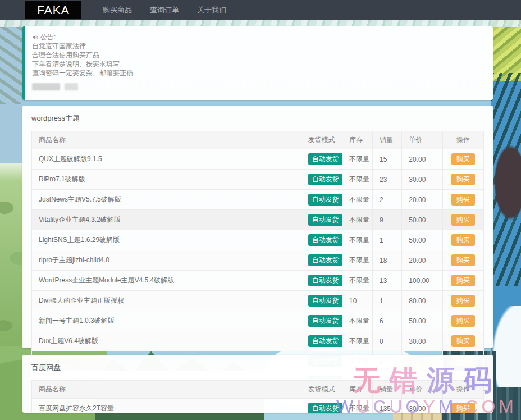 The width and height of the screenshot is (521, 420). What do you see at coordinates (167, 159) in the screenshot?
I see `product-name: QUX主题破解版9.1.5` at bounding box center [167, 159].